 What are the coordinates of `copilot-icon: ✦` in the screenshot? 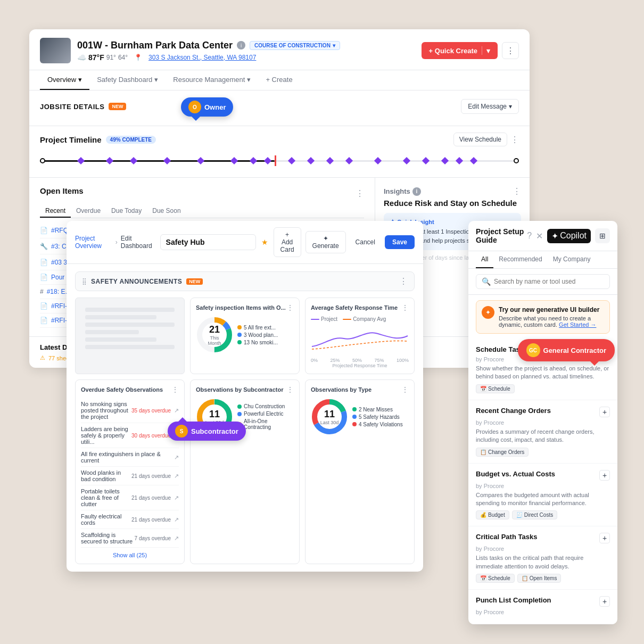 It's located at (555, 236).